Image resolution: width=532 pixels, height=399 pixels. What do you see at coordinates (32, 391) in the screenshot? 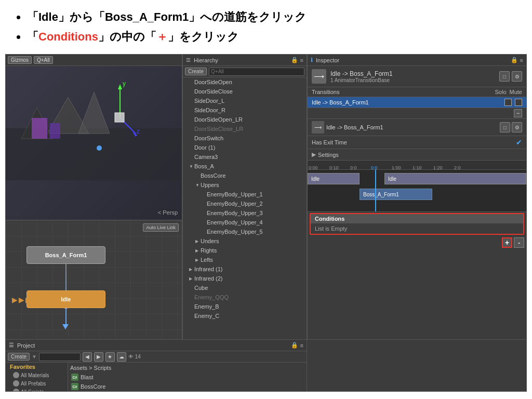
I see `fav-label-scripts: All Scripts` at bounding box center [32, 391].